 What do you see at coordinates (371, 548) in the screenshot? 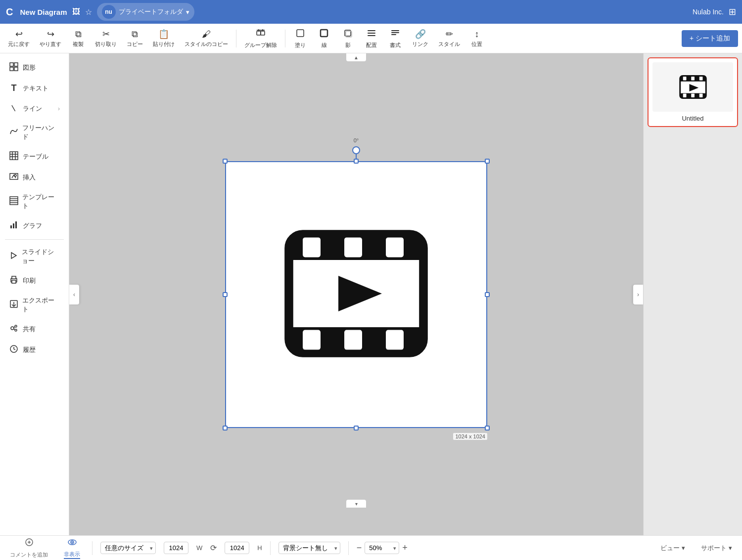
I see `bottombar: コメントを追加 非表示 任意のサイズ W ⟳ H 背景シート無し − 5` at bounding box center [371, 548].